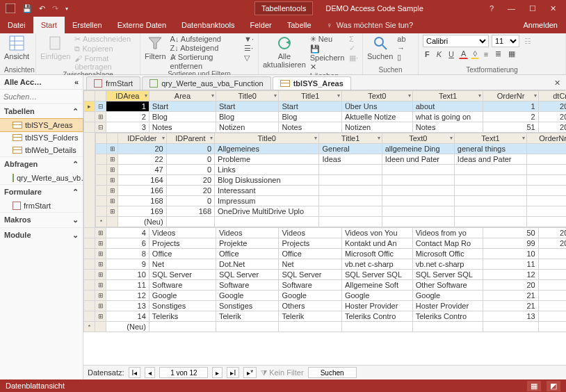 This screenshot has height=392, width=566. I want to click on refresh-all-button: Alle aktualisieren, so click(284, 51).